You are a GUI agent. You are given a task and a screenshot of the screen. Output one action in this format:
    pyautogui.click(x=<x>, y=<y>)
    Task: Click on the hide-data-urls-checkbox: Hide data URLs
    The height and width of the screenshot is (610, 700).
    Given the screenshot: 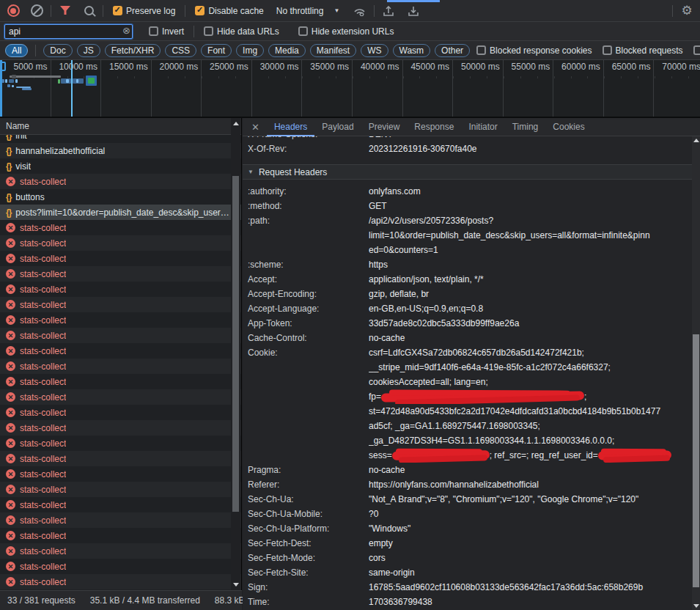 What is the action you would take?
    pyautogui.click(x=242, y=32)
    